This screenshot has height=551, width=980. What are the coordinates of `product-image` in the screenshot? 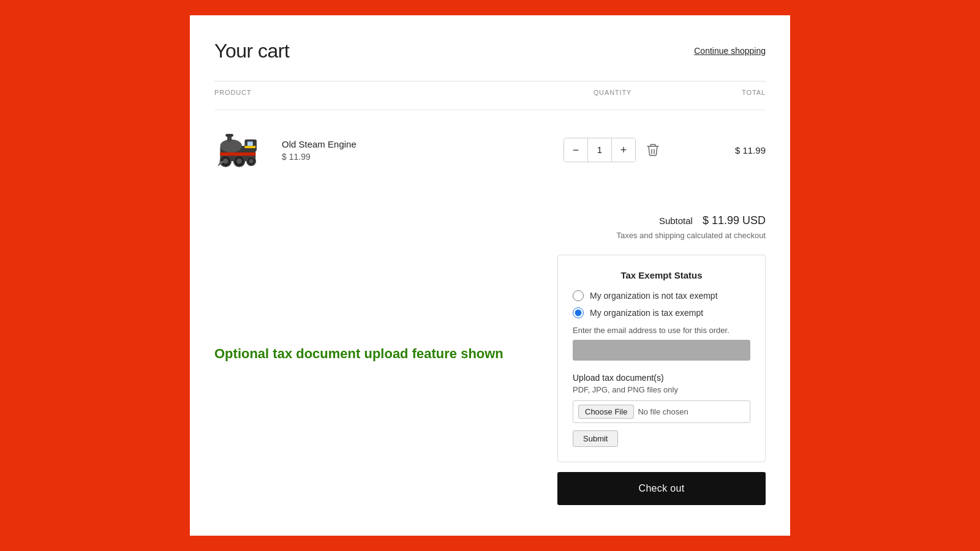 It's located at (242, 150).